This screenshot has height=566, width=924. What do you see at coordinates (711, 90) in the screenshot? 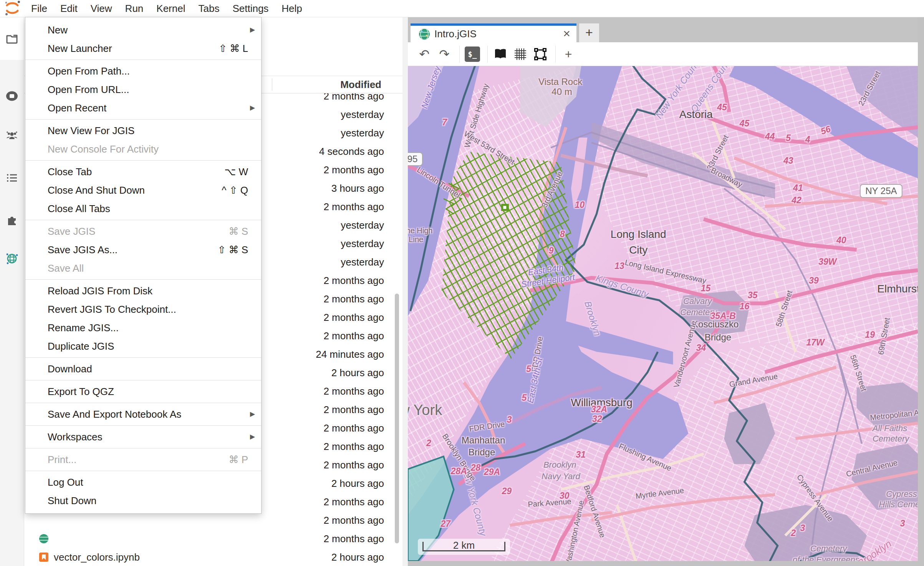
I see `map-label: Queens County` at bounding box center [711, 90].